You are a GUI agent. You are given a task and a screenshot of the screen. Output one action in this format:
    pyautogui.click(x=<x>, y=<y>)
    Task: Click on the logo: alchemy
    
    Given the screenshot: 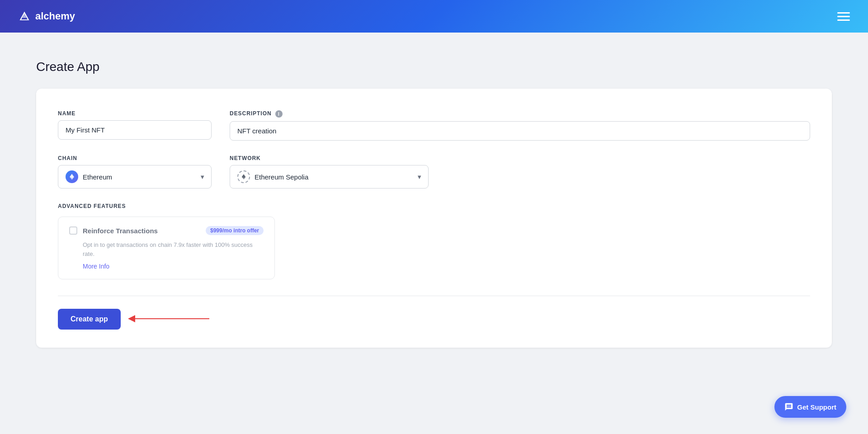 What is the action you would take?
    pyautogui.click(x=47, y=16)
    